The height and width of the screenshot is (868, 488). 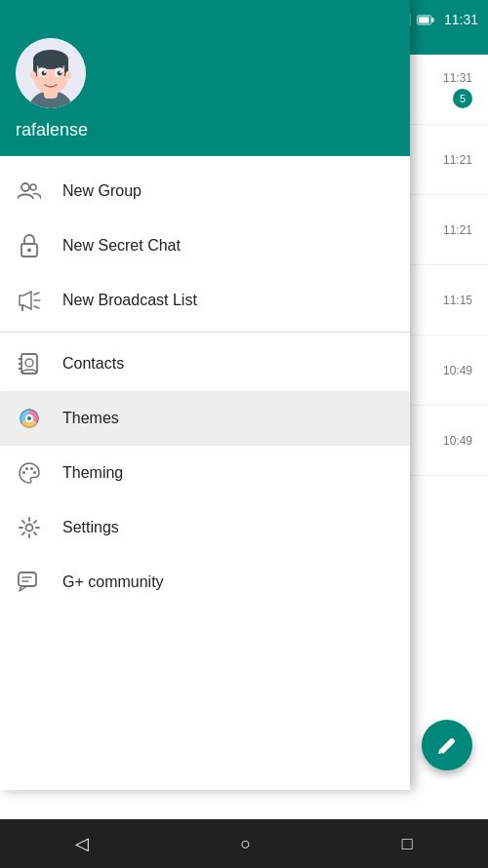 I want to click on themes-icon, so click(x=29, y=418).